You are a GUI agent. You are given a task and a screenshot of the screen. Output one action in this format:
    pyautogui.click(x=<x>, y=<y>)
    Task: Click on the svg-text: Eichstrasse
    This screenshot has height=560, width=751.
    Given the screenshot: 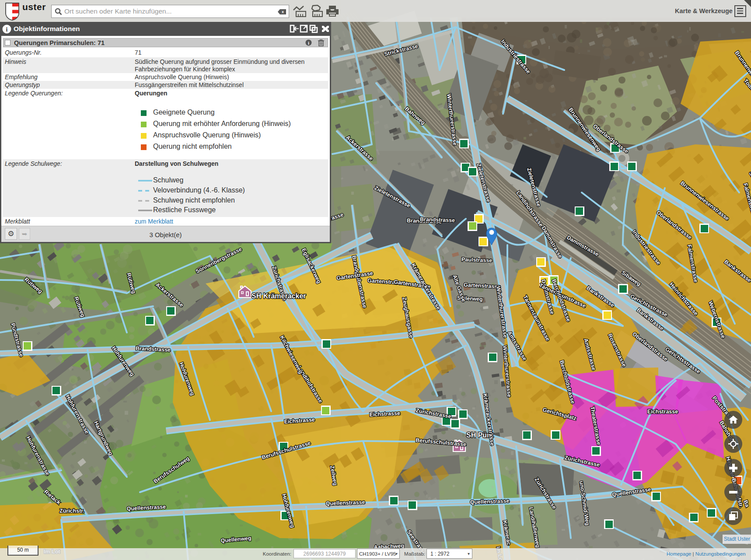 What is the action you would take?
    pyautogui.click(x=663, y=412)
    